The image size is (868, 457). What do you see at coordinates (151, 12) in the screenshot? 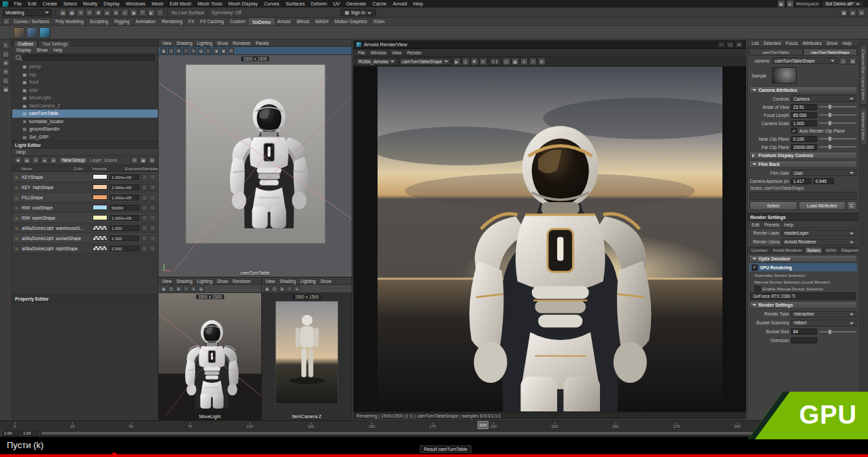
I see `toolbar-icon: ◧` at bounding box center [151, 12].